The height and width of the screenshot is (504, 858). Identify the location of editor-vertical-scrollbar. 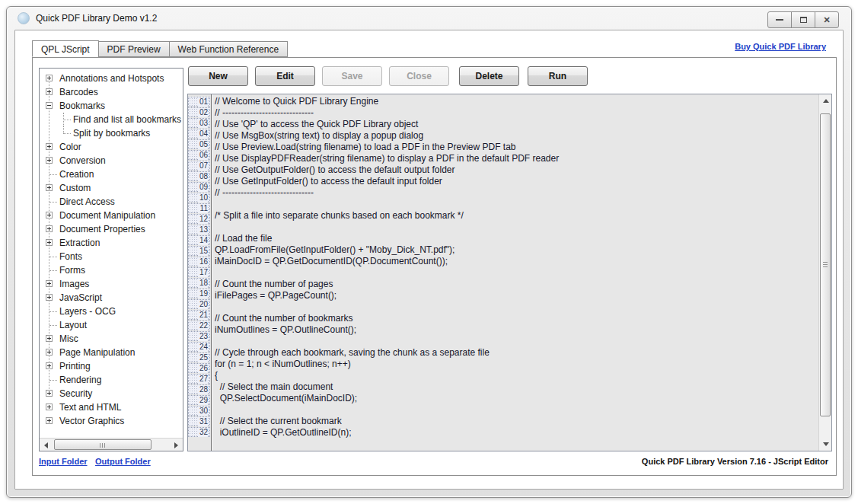
(825, 273).